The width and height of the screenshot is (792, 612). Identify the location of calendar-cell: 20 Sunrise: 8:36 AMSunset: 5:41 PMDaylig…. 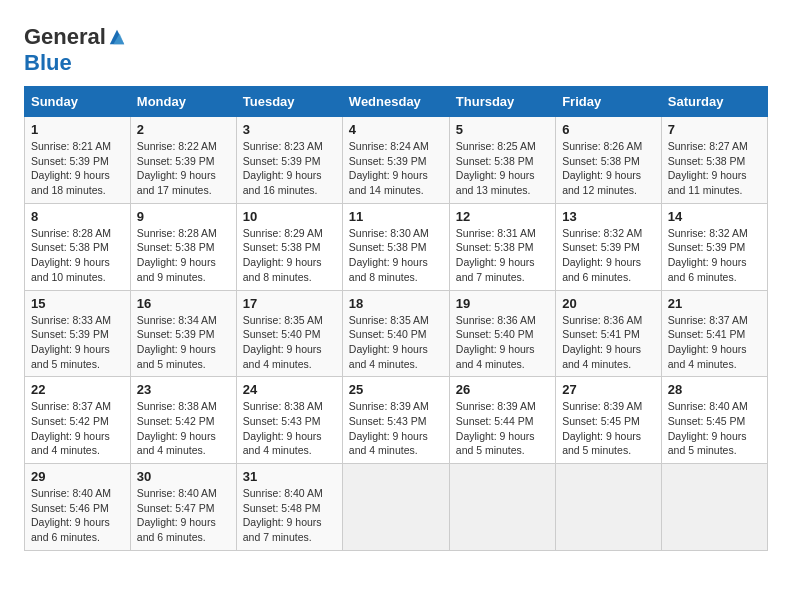
(609, 334).